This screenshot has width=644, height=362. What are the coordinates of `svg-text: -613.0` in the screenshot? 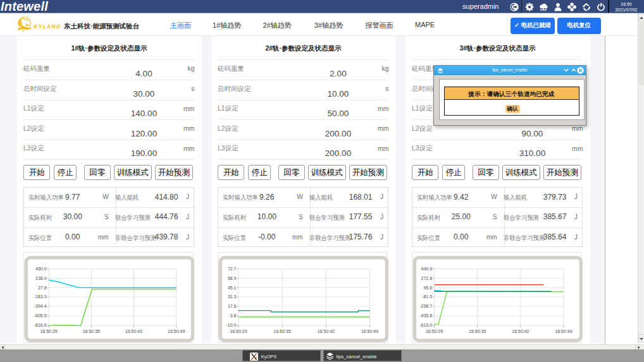 It's located at (426, 325).